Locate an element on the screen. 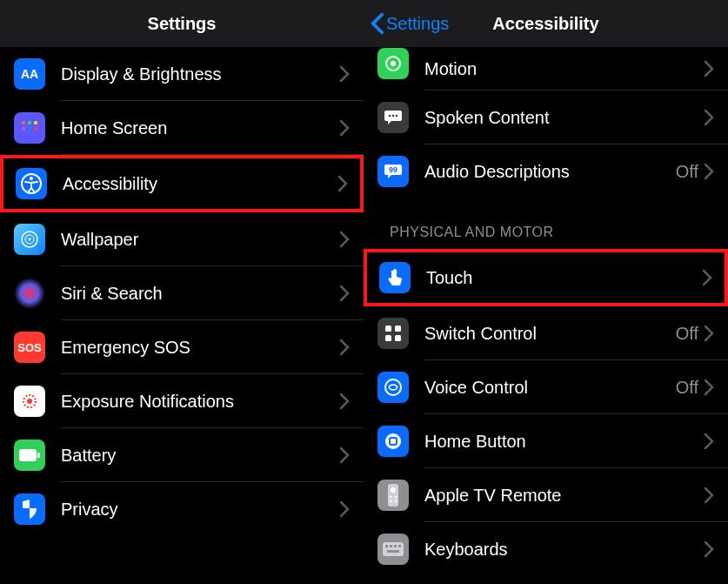 The width and height of the screenshot is (728, 584). accessibility-title: Accessibility is located at coordinates (545, 24).